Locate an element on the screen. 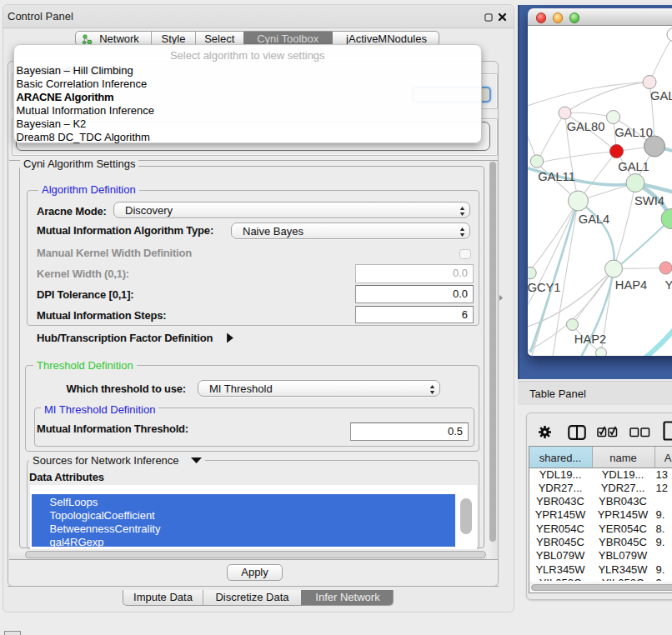  svg-text: SWI4 is located at coordinates (649, 200).